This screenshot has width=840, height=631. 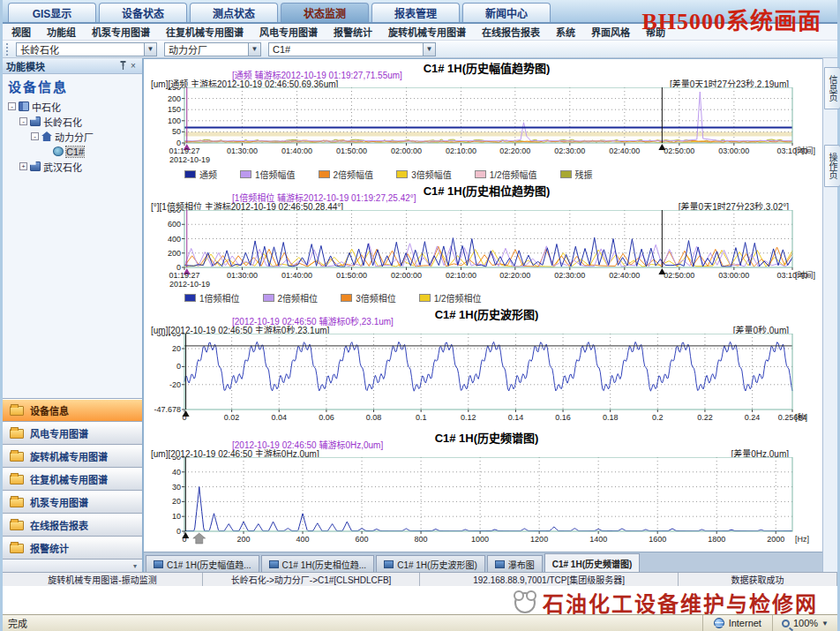 I want to click on menu-item-功能组: 功能组, so click(x=62, y=32).